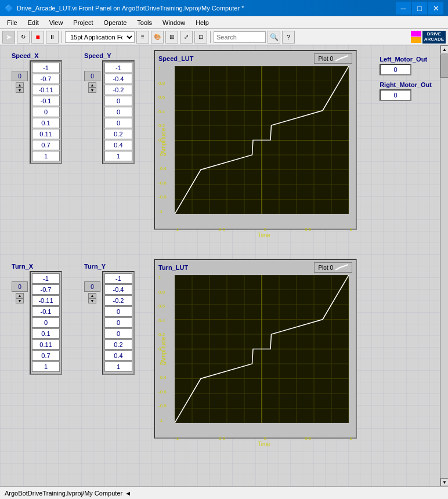 The height and width of the screenshot is (499, 448). I want to click on y-label-1: 1, so click(162, 68).